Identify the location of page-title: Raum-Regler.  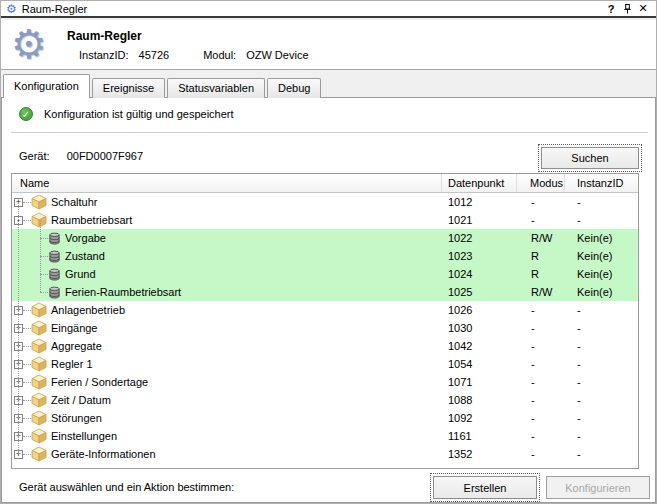
(104, 36).